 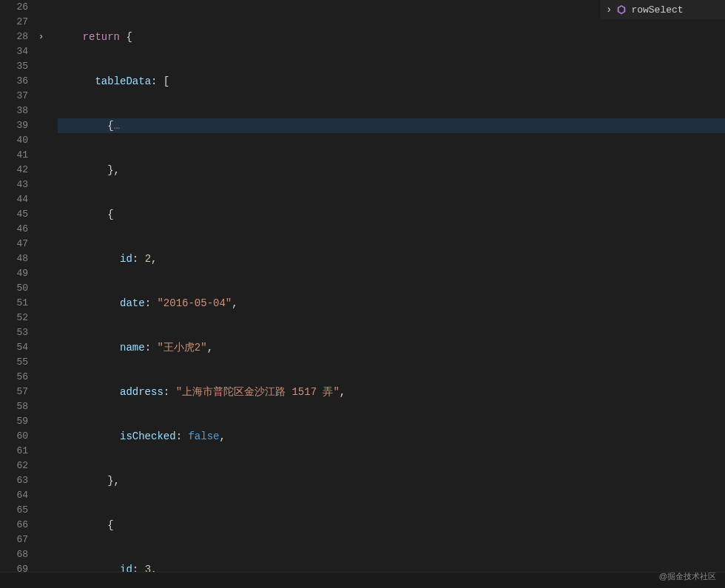 I want to click on line-number: 51, so click(x=14, y=303).